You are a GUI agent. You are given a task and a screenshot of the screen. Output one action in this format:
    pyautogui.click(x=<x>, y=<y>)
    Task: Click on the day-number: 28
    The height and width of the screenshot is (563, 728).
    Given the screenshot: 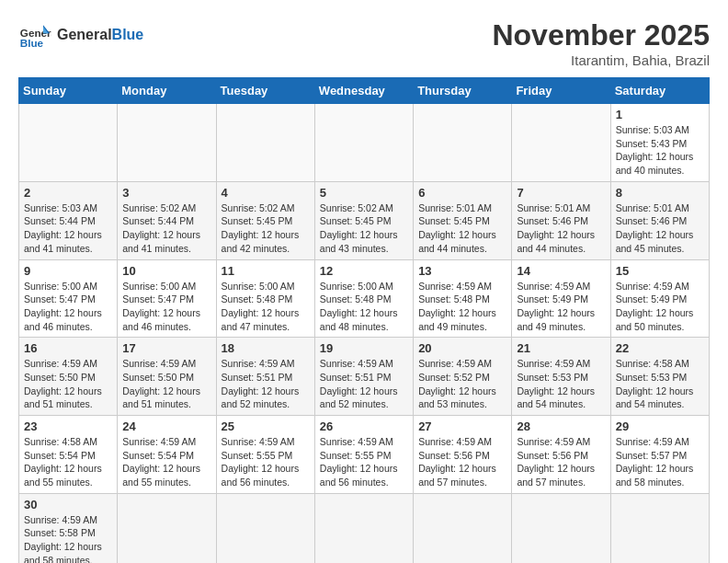 What is the action you would take?
    pyautogui.click(x=561, y=427)
    